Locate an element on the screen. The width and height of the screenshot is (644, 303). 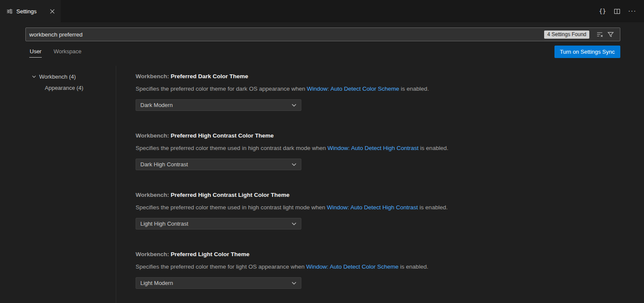
editor-actions: {} ··· is located at coordinates (622, 11).